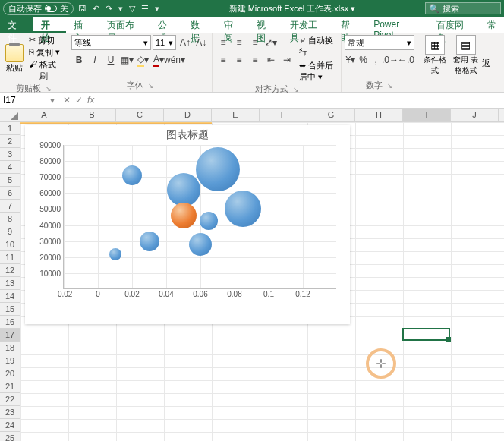  Describe the element at coordinates (46, 53) in the screenshot. I see `copy-button: ⎘复制 ▾` at that location.